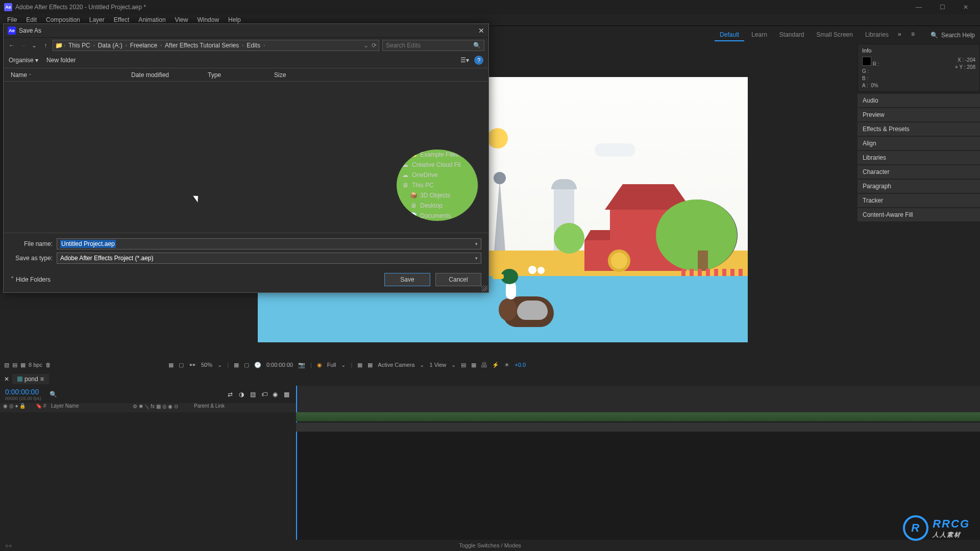 The image size is (980, 551). Describe the element at coordinates (919, 201) in the screenshot. I see `panel-tracker: Tracker` at that location.